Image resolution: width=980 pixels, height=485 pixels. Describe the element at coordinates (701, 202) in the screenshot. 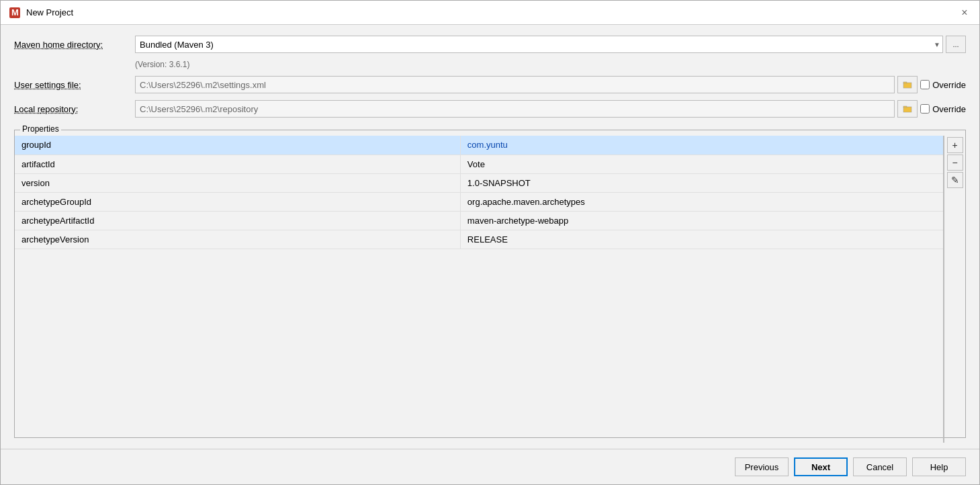

I see `property-value: org.apache.maven.archetypes` at that location.